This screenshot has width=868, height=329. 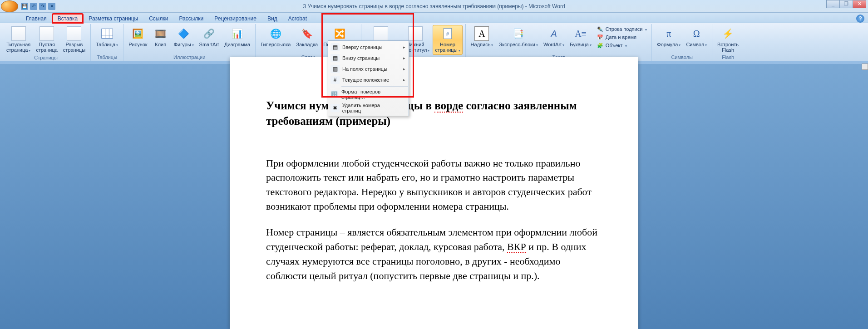 I want to click on tab-home: Главная, so click(x=36, y=18).